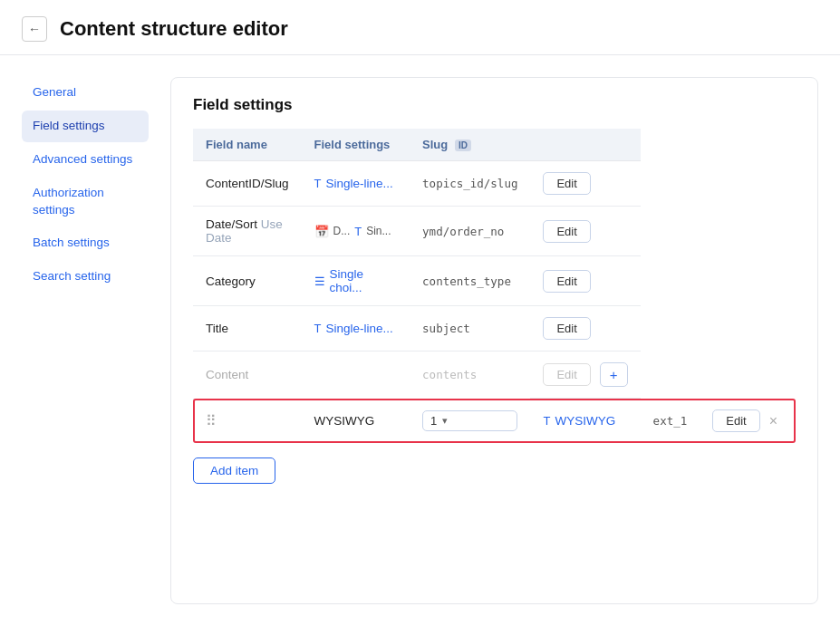 This screenshot has width=840, height=626. I want to click on slug-value: subject, so click(446, 328).